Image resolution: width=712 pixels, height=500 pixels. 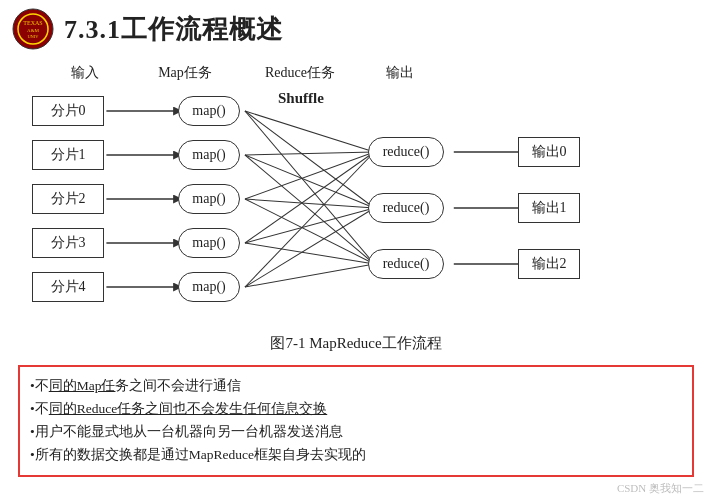 I want to click on frag-1-box: 分片1, so click(x=68, y=155).